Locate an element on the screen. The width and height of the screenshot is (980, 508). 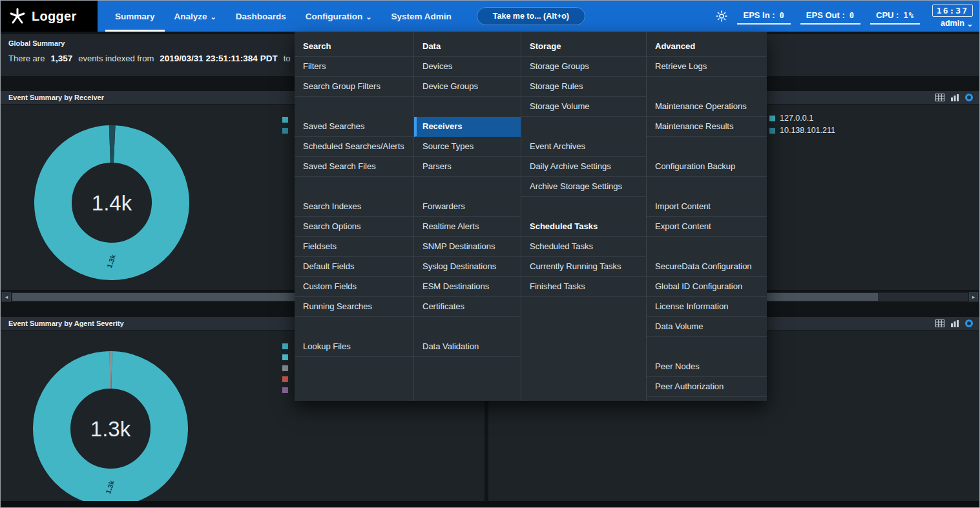
top-bar: Logger Summary Analyze ⌄ Dashboards Conf… is located at coordinates (490, 16).